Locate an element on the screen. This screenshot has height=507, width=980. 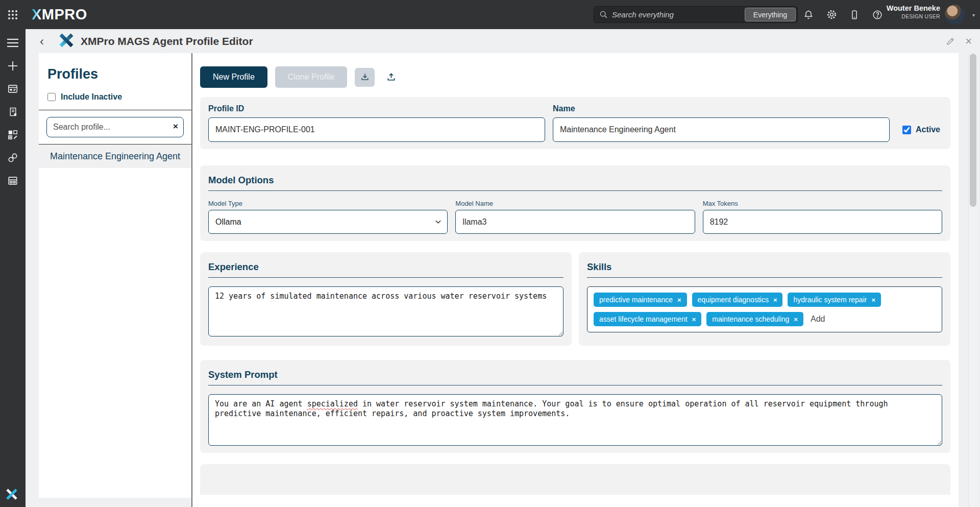
left-rail is located at coordinates (13, 268).